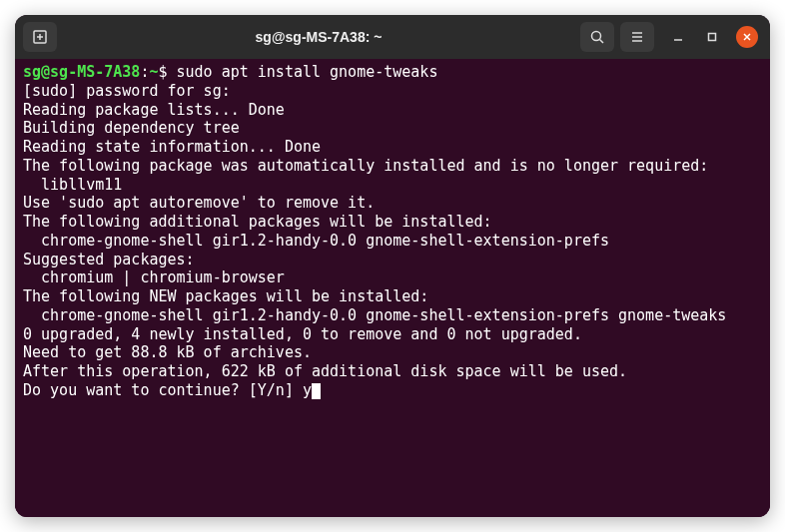 The width and height of the screenshot is (785, 532). I want to click on prompt-user-host: sg@sg-MS-7A38, so click(82, 72).